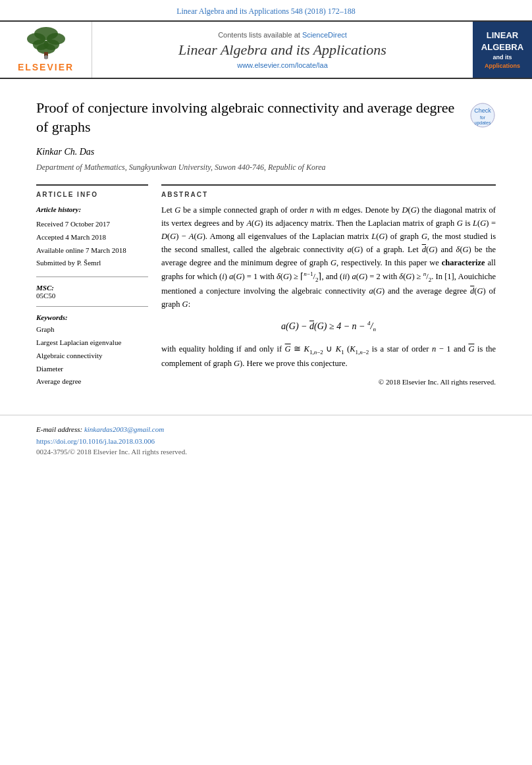 Image resolution: width=532 pixels, height=765 pixels. What do you see at coordinates (266, 441) in the screenshot?
I see `doi-line: https://doi.org/10.1016/j.laa.2018.03.00…` at bounding box center [266, 441].